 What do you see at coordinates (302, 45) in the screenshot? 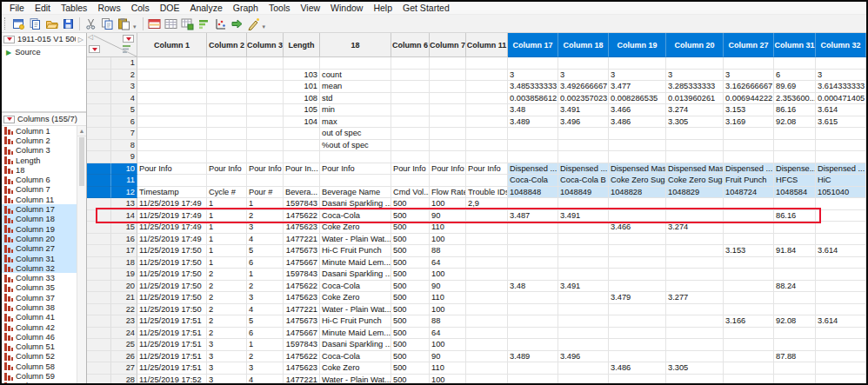
I see `column-header-length: Length` at bounding box center [302, 45].